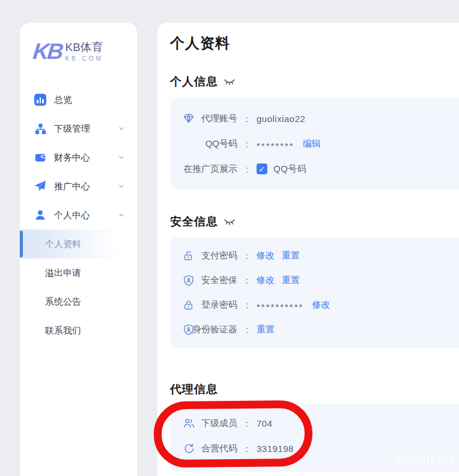  Describe the element at coordinates (40, 100) in the screenshot. I see `bar-chart-icon` at that location.